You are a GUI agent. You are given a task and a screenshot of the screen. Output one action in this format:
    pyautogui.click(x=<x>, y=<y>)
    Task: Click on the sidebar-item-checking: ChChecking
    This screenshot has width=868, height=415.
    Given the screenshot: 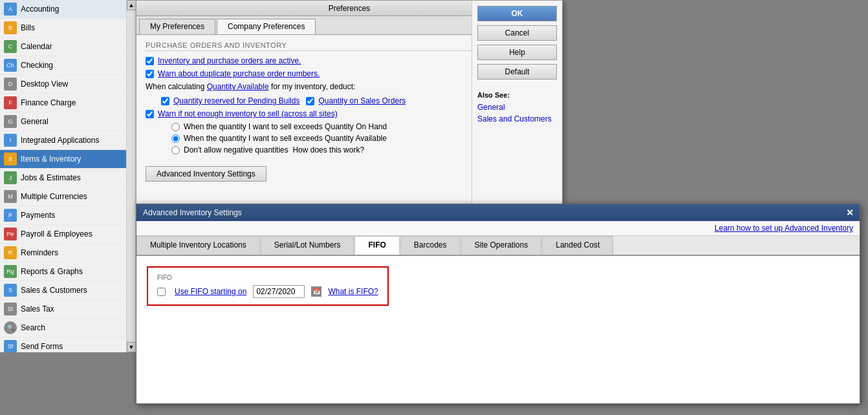 What is the action you would take?
    pyautogui.click(x=67, y=66)
    